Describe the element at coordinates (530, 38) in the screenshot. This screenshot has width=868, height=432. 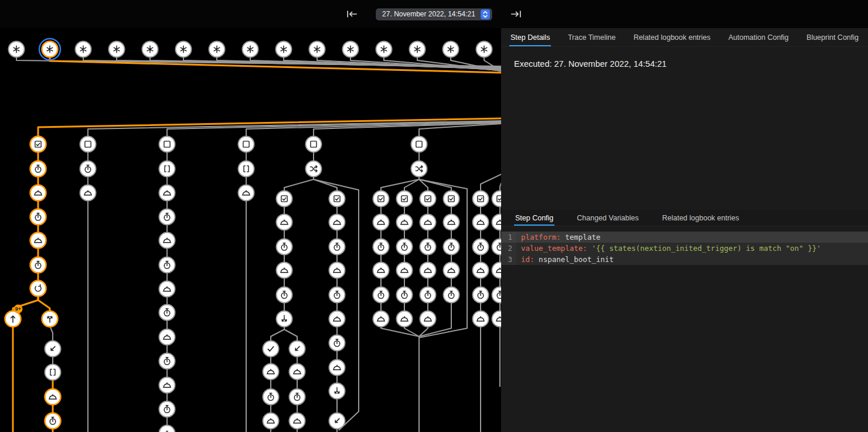
I see `tab-label: Step Details` at that location.